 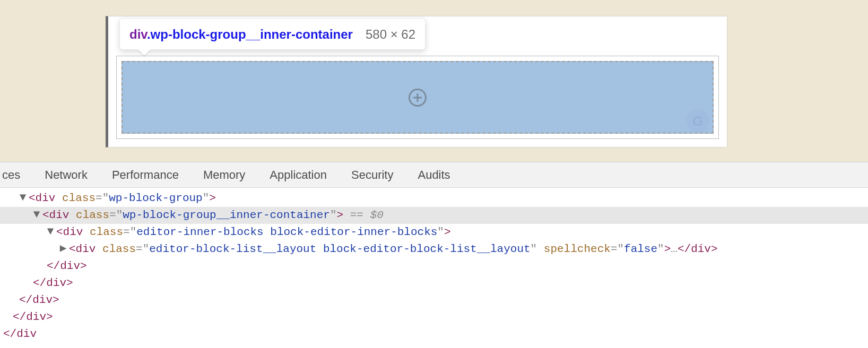 I want to click on tab-security: Security, so click(x=372, y=175).